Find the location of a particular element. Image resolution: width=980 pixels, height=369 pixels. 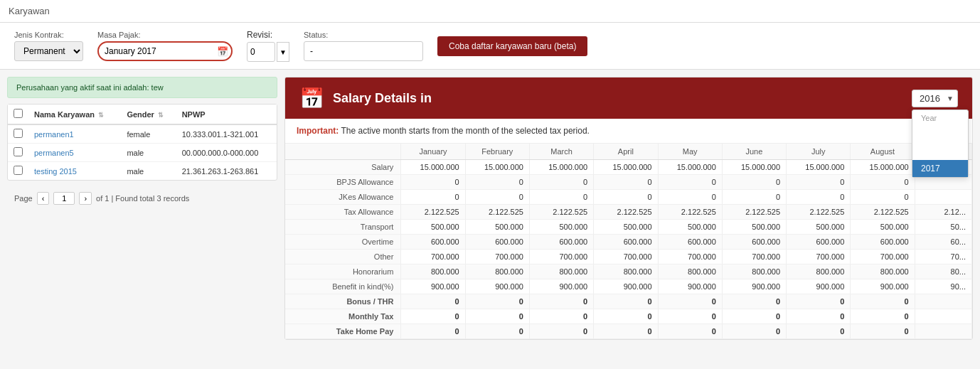

page-number-input is located at coordinates (64, 198).